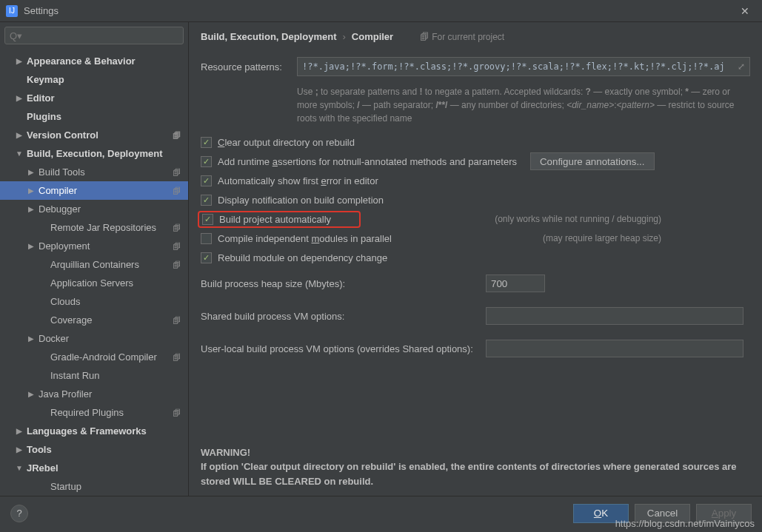  I want to click on parallel-row: Compile independent modules in parallel …, so click(475, 238).